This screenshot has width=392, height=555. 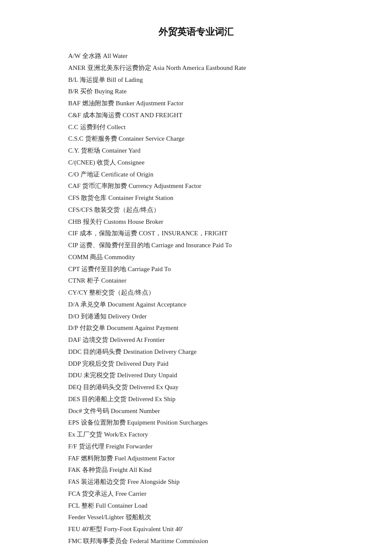 I want to click on list-item: C.Y. 货柜场 Container Yard, so click(x=196, y=151).